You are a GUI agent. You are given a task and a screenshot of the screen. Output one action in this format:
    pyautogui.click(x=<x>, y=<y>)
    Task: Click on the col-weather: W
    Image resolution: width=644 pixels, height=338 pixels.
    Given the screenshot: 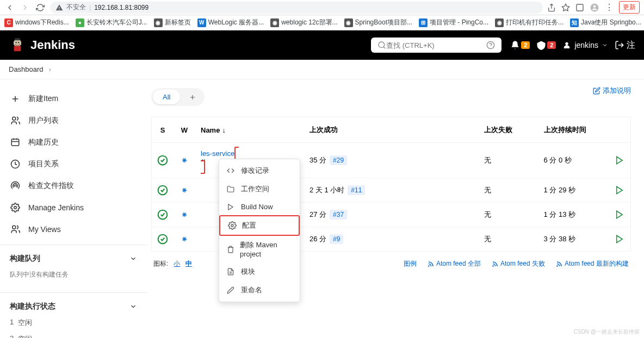 What is the action you would take?
    pyautogui.click(x=184, y=130)
    